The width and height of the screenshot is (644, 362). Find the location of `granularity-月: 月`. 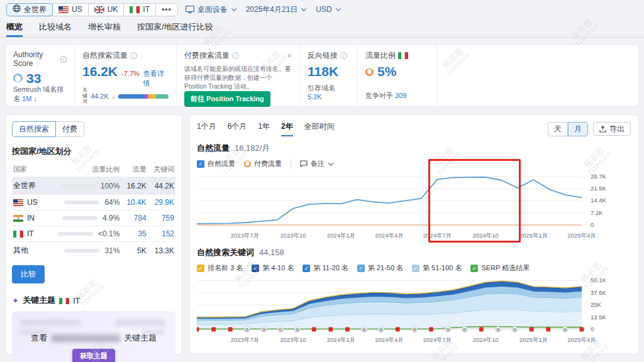

granularity-月: 月 is located at coordinates (578, 129).